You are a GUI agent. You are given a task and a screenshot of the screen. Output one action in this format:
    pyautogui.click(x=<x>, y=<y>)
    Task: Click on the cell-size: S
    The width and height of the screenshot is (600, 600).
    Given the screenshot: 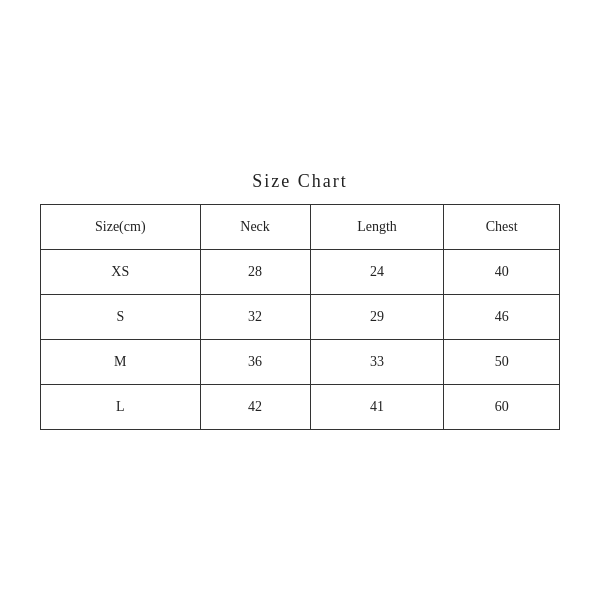 What is the action you would take?
    pyautogui.click(x=121, y=316)
    